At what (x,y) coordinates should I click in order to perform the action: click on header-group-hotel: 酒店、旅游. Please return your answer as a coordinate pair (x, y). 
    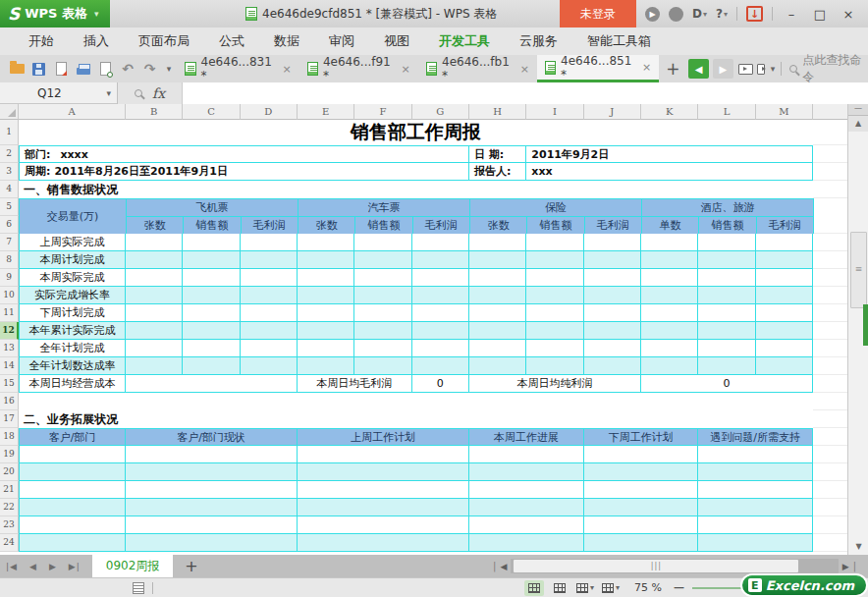
    Looking at the image, I should click on (729, 208).